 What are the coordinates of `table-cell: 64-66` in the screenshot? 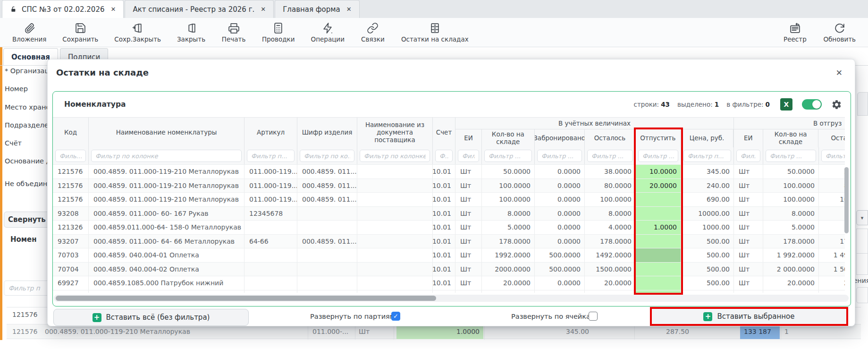 It's located at (271, 242).